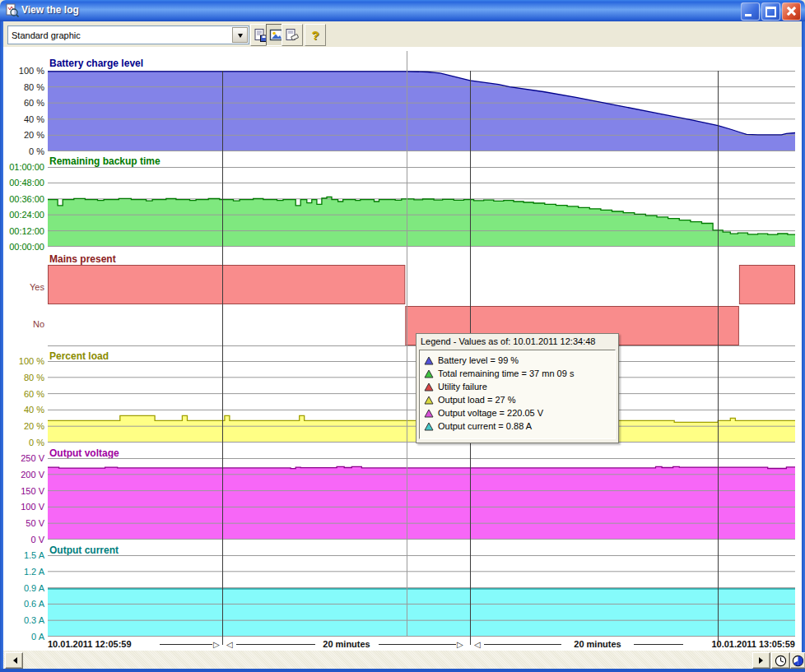 This screenshot has width=805, height=672. Describe the element at coordinates (13, 660) in the screenshot. I see `arrow-left-icon` at that location.